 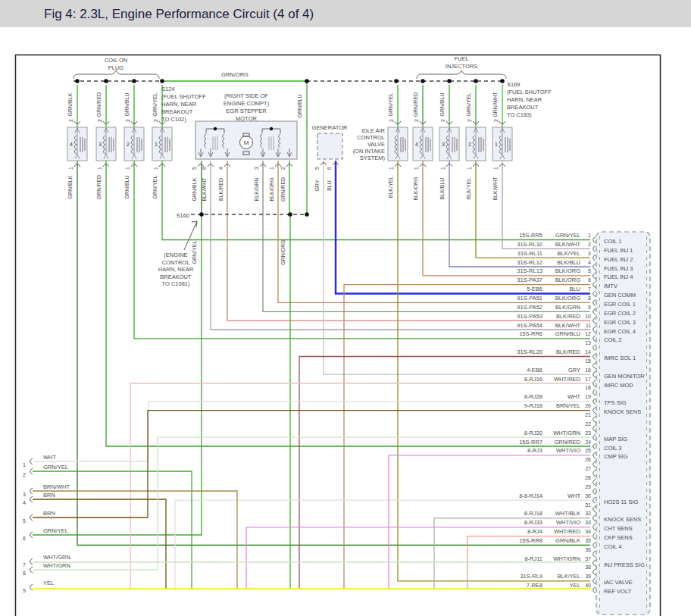 I want to click on page-title: Fig 4: 2.3L, Engine Performance Circuit …, so click(x=179, y=14).